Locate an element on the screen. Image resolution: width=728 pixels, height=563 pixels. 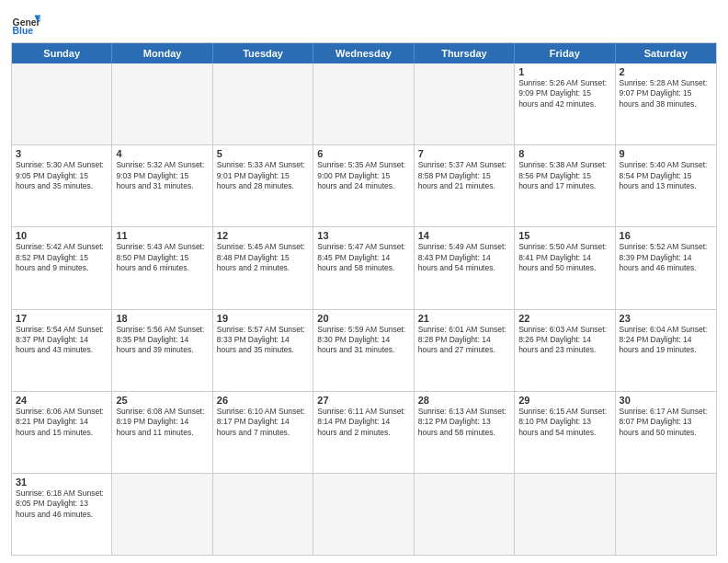
calendar-row-5: 31Sunrise: 6:18 AM Sunset: 8:05 PM Dayli… is located at coordinates (364, 513).